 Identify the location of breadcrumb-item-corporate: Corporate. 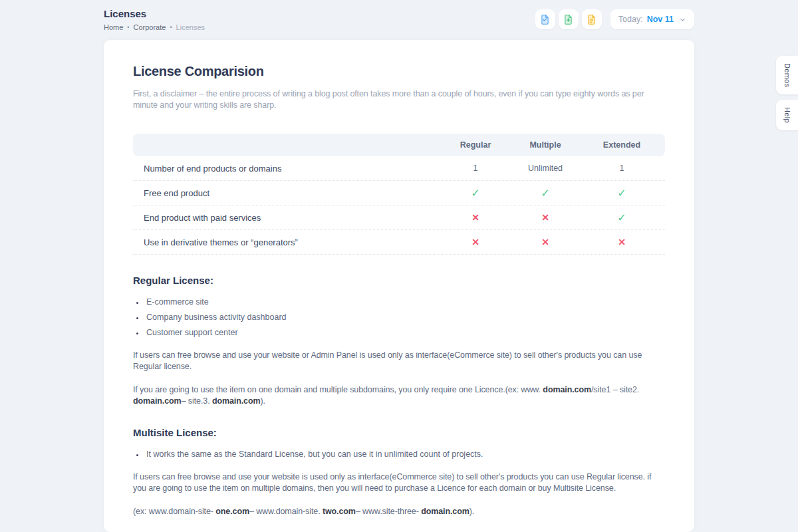
(150, 27).